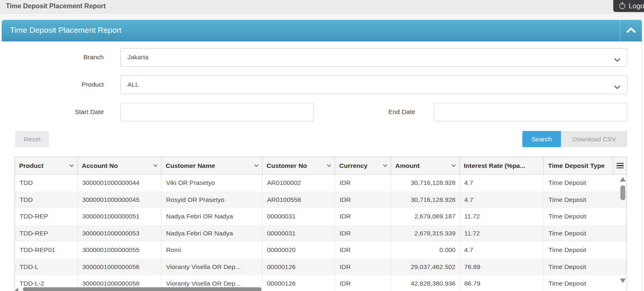 This screenshot has height=291, width=644. I want to click on product-select: ALL, so click(374, 85).